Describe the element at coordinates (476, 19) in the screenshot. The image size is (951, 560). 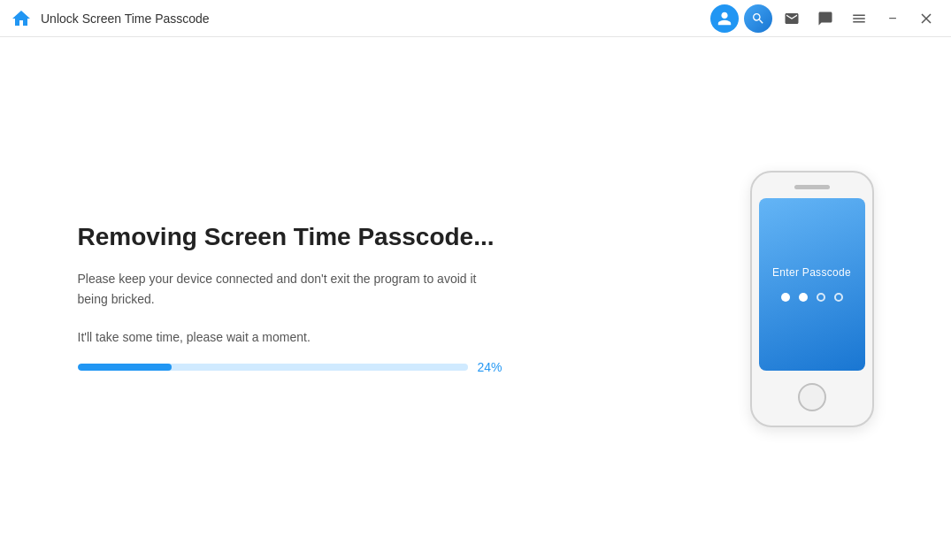
I see `titlebar: Unlock Screen Time Passcode` at that location.